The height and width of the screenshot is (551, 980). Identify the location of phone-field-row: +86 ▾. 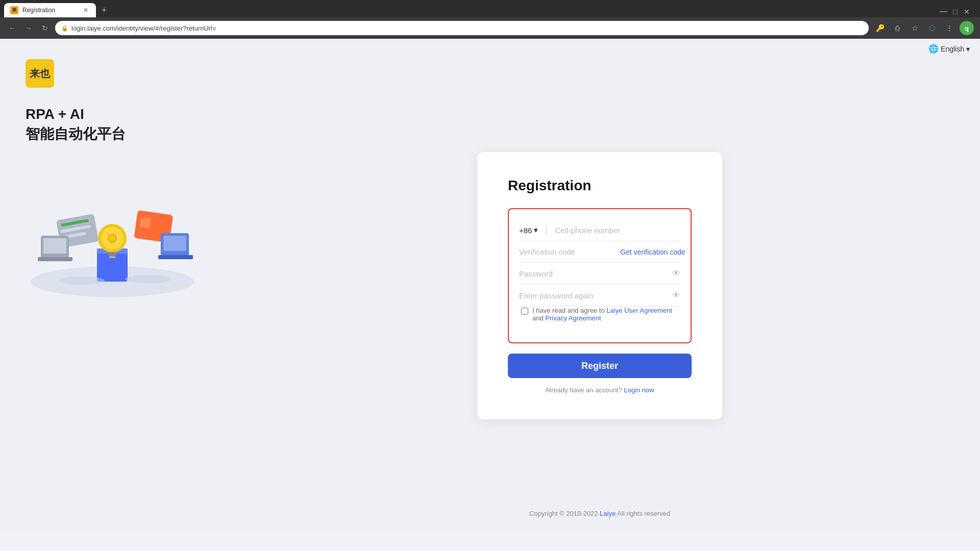
(600, 231).